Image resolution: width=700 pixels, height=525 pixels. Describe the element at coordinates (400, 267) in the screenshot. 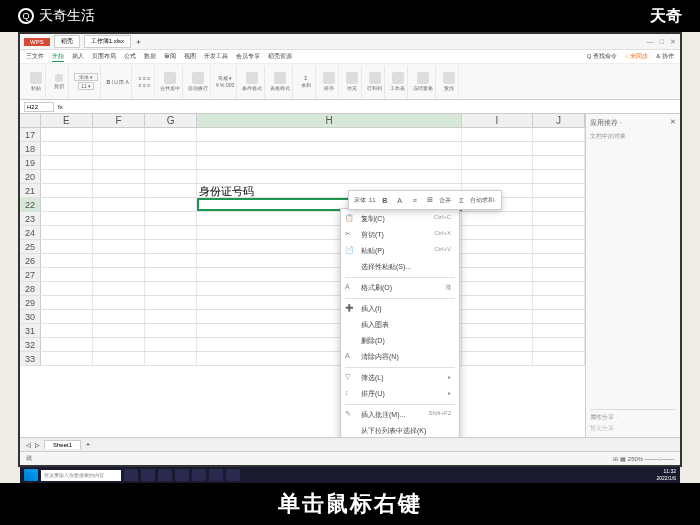

I see `ctx-选择性粘贴S: 选择性粘贴(S)...` at that location.